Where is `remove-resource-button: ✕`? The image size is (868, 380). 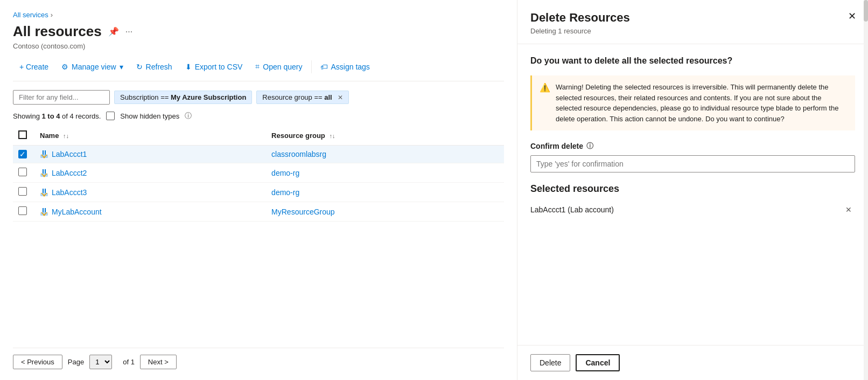 remove-resource-button: ✕ is located at coordinates (849, 210).